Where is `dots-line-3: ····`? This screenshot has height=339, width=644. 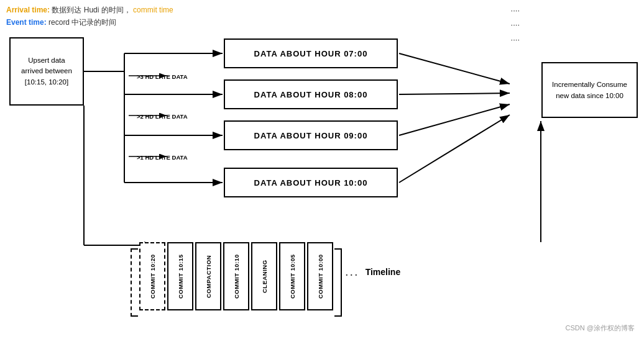
dots-line-3: ···· is located at coordinates (515, 40).